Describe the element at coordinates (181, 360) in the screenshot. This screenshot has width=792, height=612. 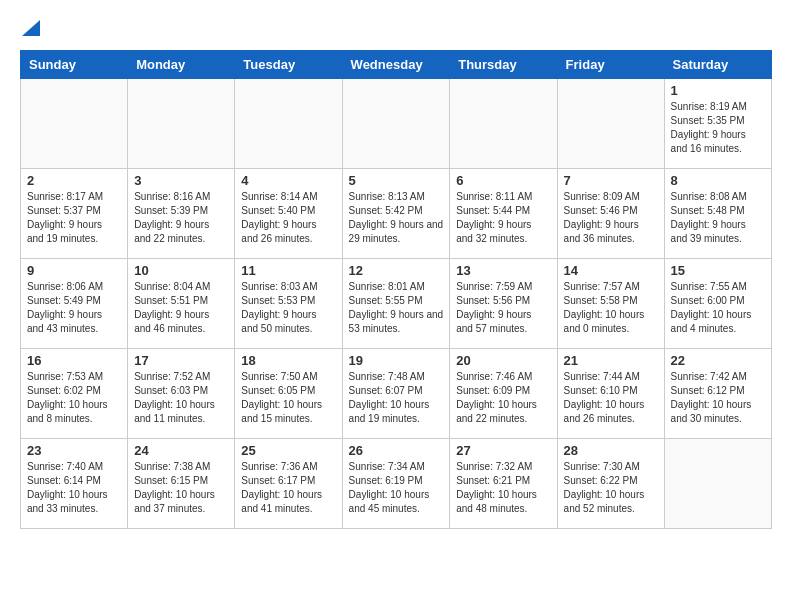
I see `day-number: 17` at that location.